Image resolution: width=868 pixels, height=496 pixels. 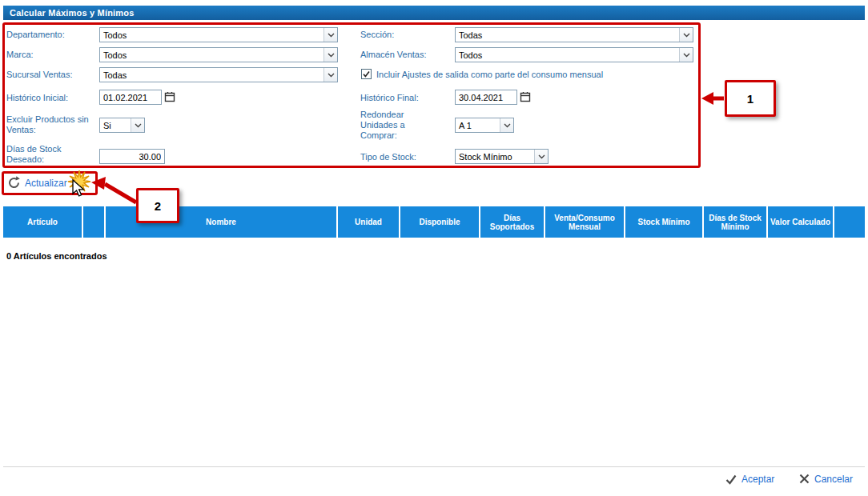 What do you see at coordinates (440, 222) in the screenshot?
I see `table-header-disponible: Disponible` at bounding box center [440, 222].